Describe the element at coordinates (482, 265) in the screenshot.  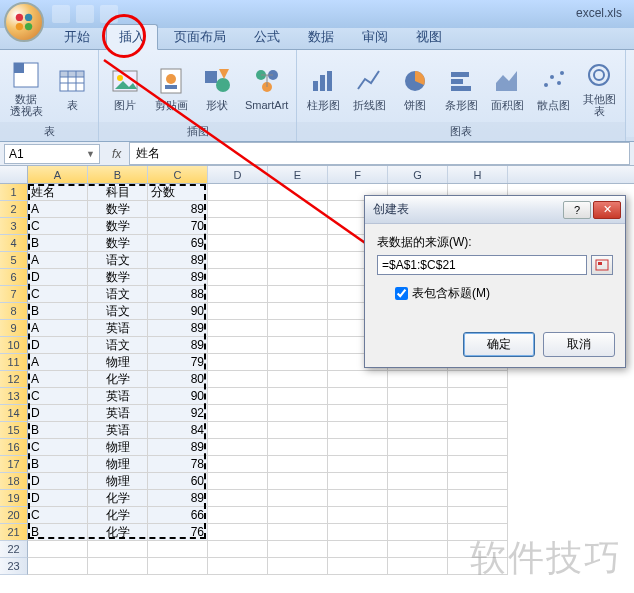
I see `source-input: =$A$1:$C$21` at that location.